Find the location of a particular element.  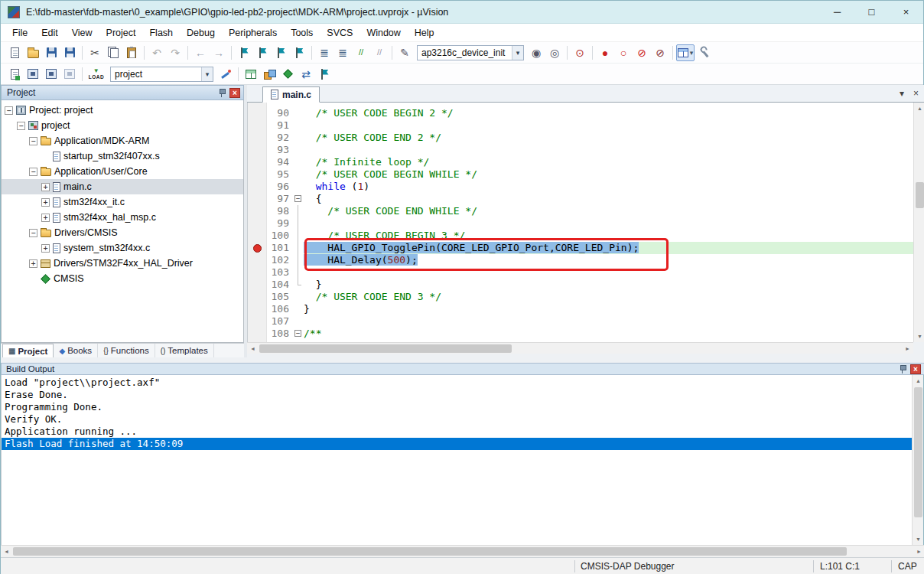

code-line-106: 106} is located at coordinates (581, 309).